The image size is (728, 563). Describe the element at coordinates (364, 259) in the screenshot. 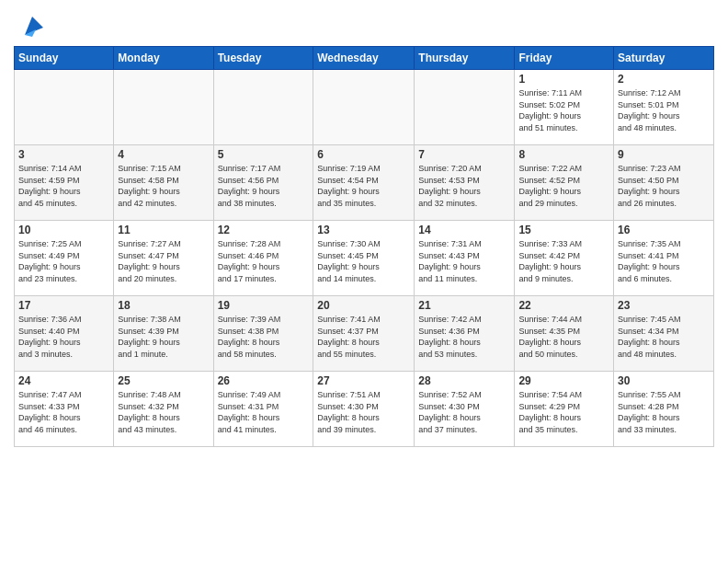

I see `week-row-3: 10Sunrise: 7:25 AM Sunset: 4:49 PM Dayli…` at that location.